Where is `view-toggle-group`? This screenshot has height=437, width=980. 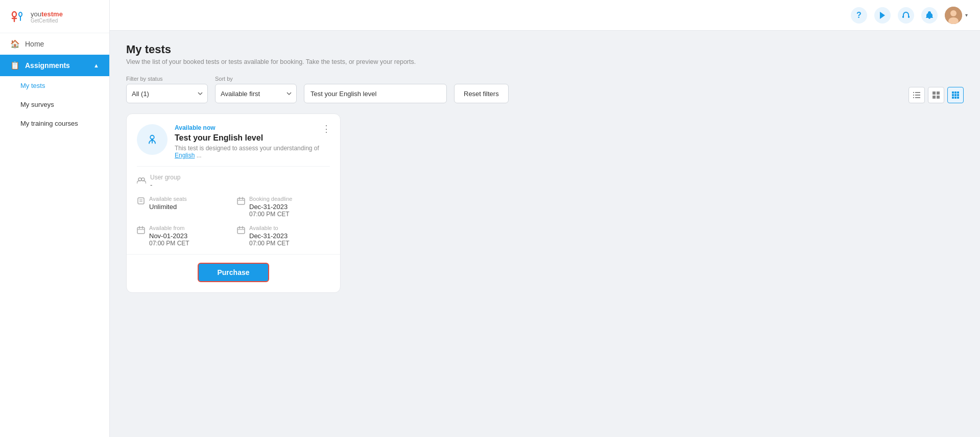 view-toggle-group is located at coordinates (936, 95).